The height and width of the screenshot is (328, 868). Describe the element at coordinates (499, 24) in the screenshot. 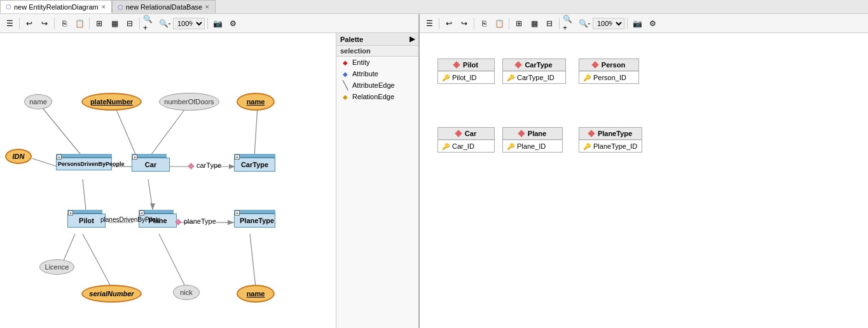

I see `rdb-paste-btn: 📋` at that location.